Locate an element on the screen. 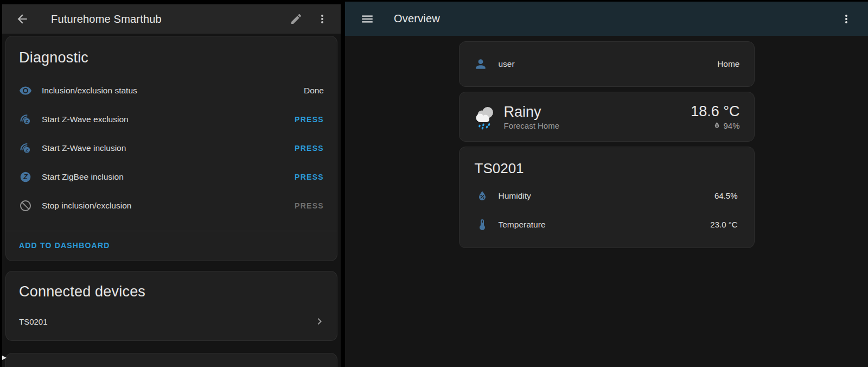 This screenshot has height=367, width=868. row-value: Done is located at coordinates (314, 91).